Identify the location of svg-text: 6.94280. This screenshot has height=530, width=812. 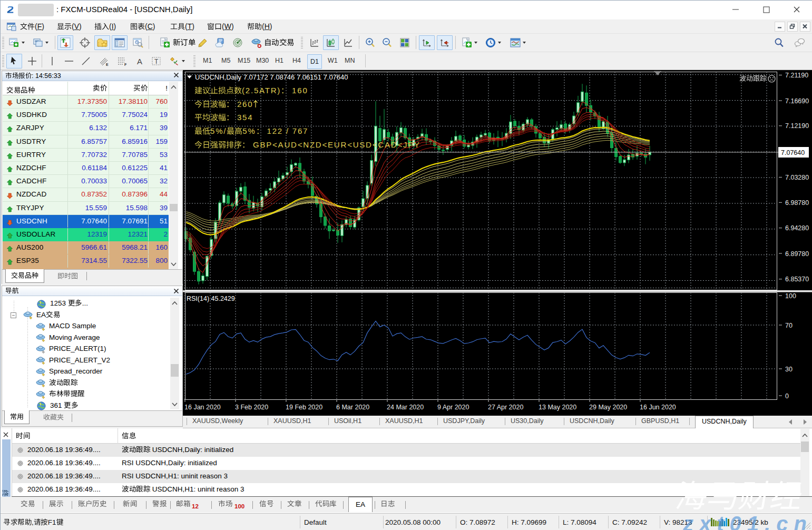
(797, 228).